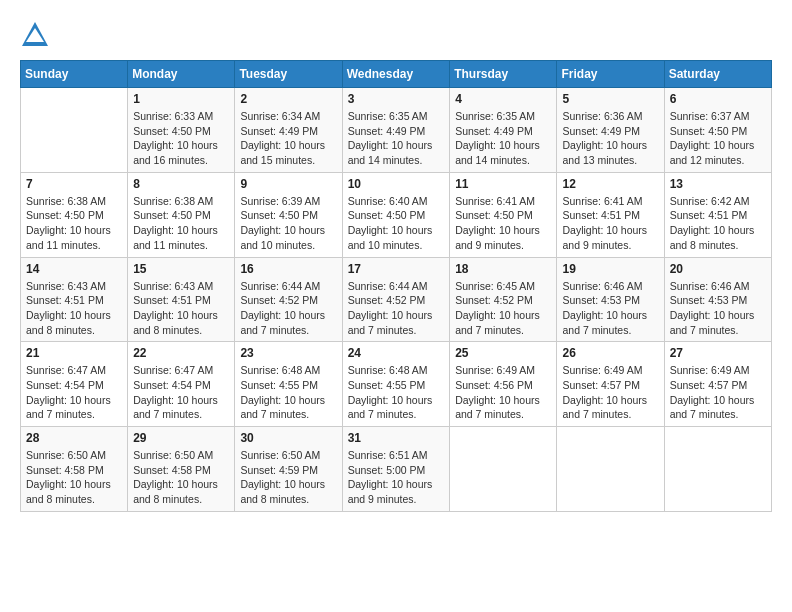 This screenshot has width=792, height=612. What do you see at coordinates (503, 269) in the screenshot?
I see `day-number: 18` at bounding box center [503, 269].